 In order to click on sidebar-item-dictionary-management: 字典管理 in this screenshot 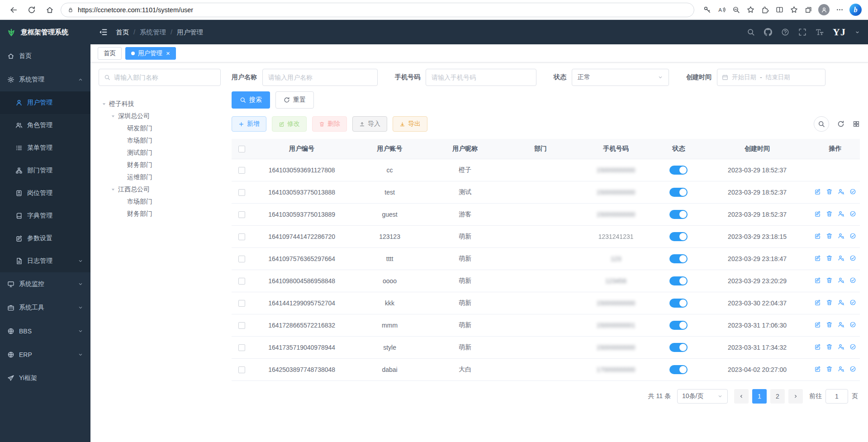, I will do `click(45, 216)`.